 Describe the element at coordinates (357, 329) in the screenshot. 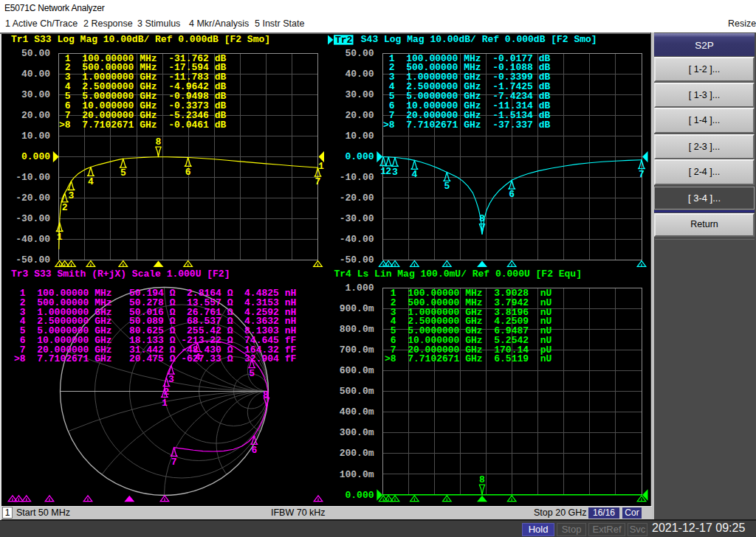

I see `svg-text: 800.0m` at that location.